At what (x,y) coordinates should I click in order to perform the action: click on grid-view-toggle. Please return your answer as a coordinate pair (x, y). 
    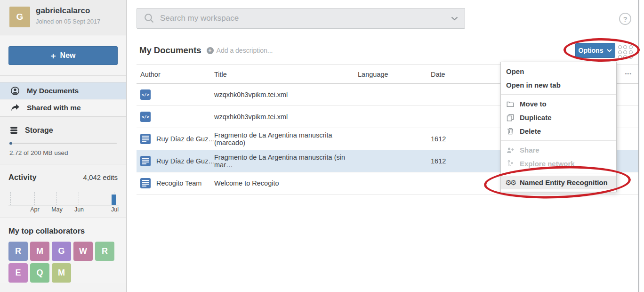
    Looking at the image, I should click on (626, 52).